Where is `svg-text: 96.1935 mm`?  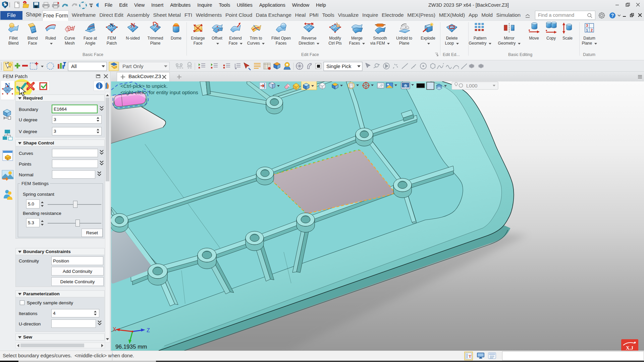 svg-text: 96.1935 mm is located at coordinates (131, 347).